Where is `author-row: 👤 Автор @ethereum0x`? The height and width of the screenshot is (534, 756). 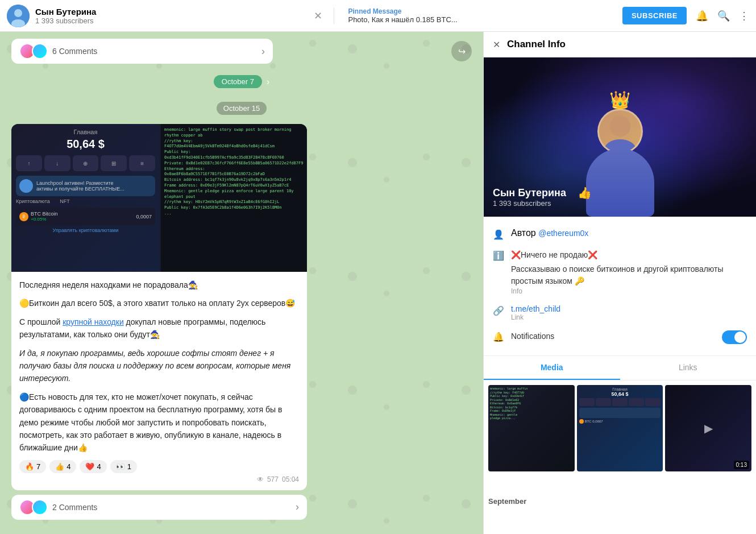 author-row: 👤 Автор @ethereum0x is located at coordinates (620, 234).